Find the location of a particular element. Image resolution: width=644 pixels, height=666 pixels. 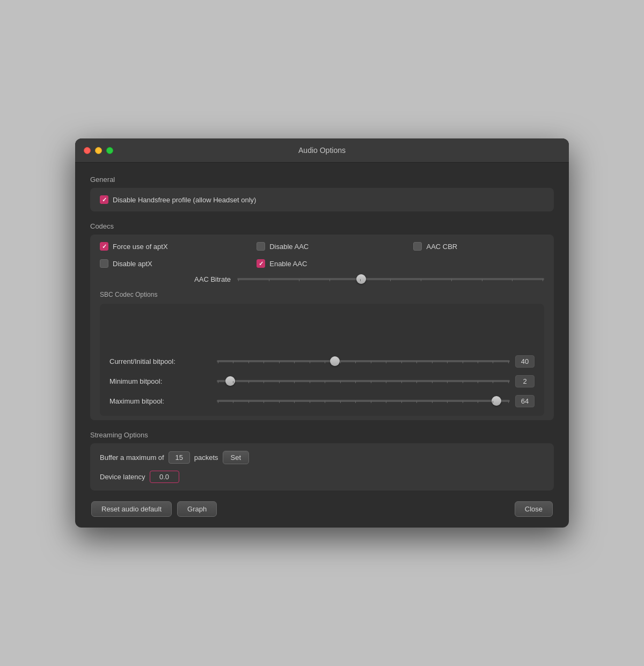

force-aptx-label: Force use of aptX is located at coordinates (141, 247).